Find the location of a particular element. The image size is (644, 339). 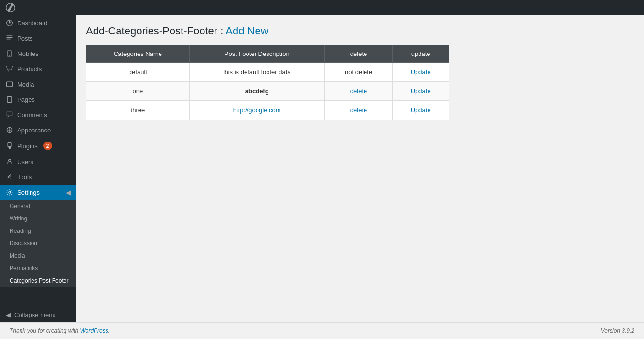

sidebar-item-mobiles-label: Mobiles is located at coordinates (28, 54).